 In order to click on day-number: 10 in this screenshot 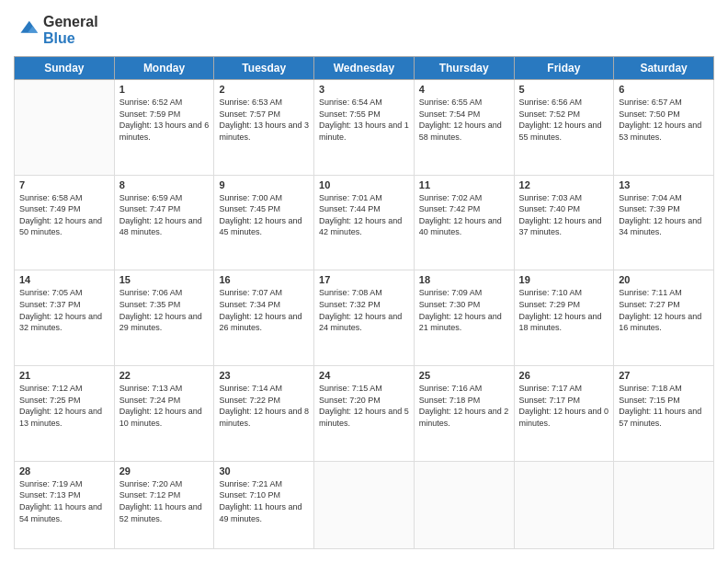, I will do `click(364, 185)`.